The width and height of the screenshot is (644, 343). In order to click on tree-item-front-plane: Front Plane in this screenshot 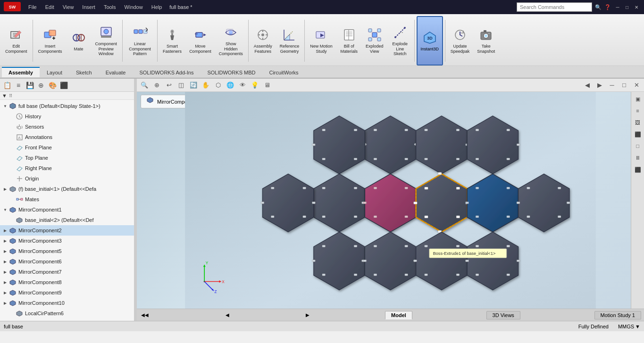, I will do `click(67, 147)`.